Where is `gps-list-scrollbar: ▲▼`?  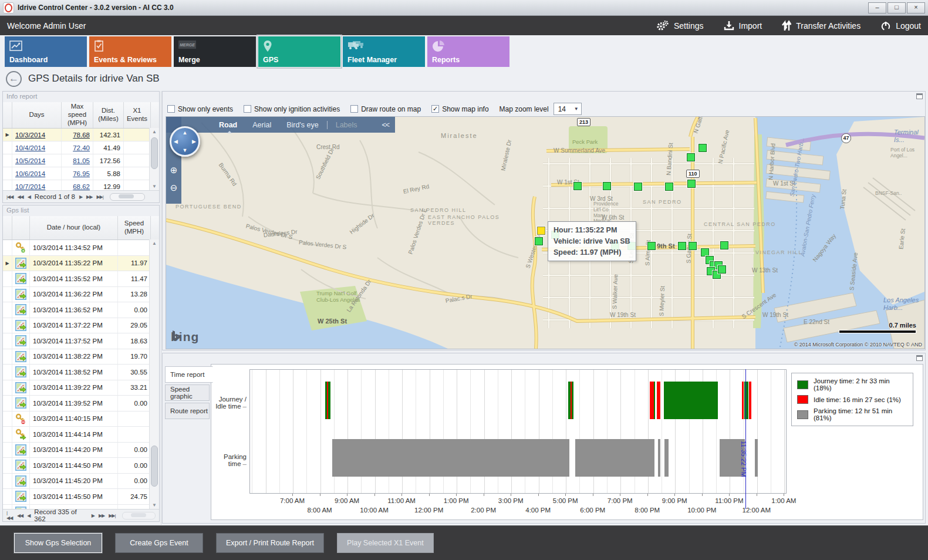
gps-list-scrollbar: ▲▼ is located at coordinates (154, 375).